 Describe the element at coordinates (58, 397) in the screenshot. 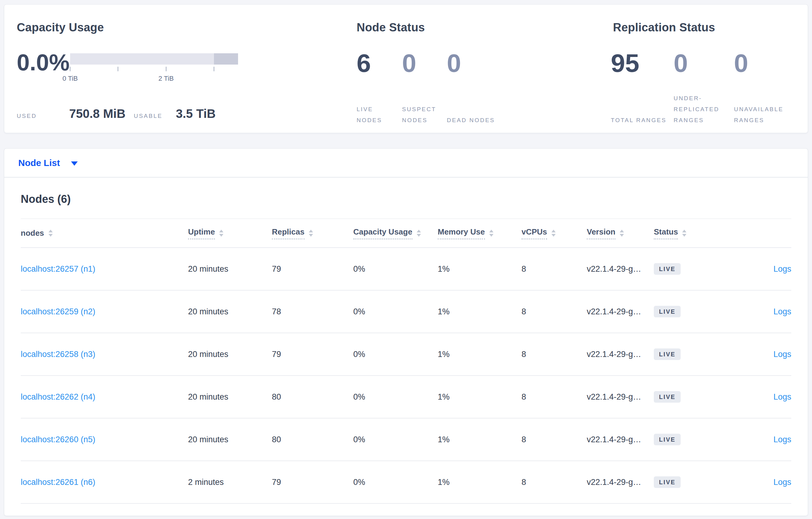

I see `node-address-link: localhost:26262 (n4)` at that location.